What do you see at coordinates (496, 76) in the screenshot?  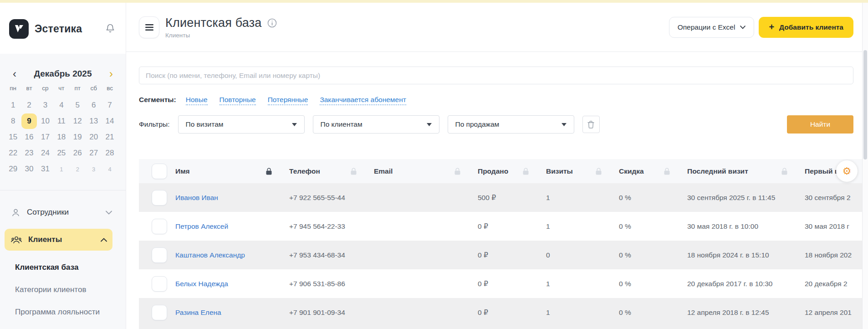 I see `search-input` at bounding box center [496, 76].